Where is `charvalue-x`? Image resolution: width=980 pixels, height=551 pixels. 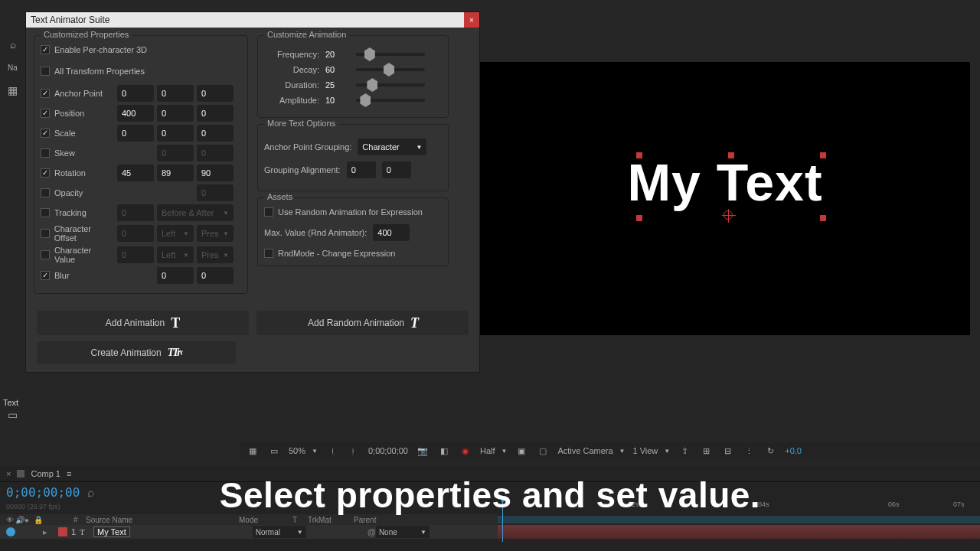 charvalue-x is located at coordinates (136, 255).